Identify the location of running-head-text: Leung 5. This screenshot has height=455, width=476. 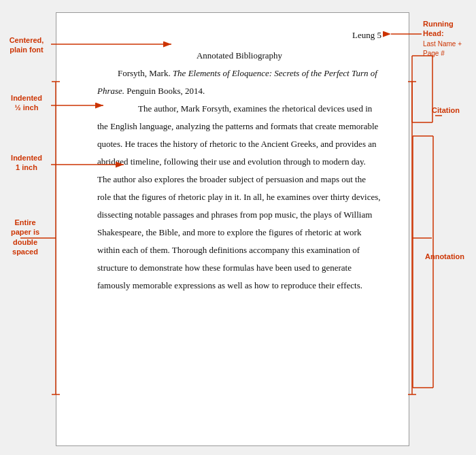
(367, 35).